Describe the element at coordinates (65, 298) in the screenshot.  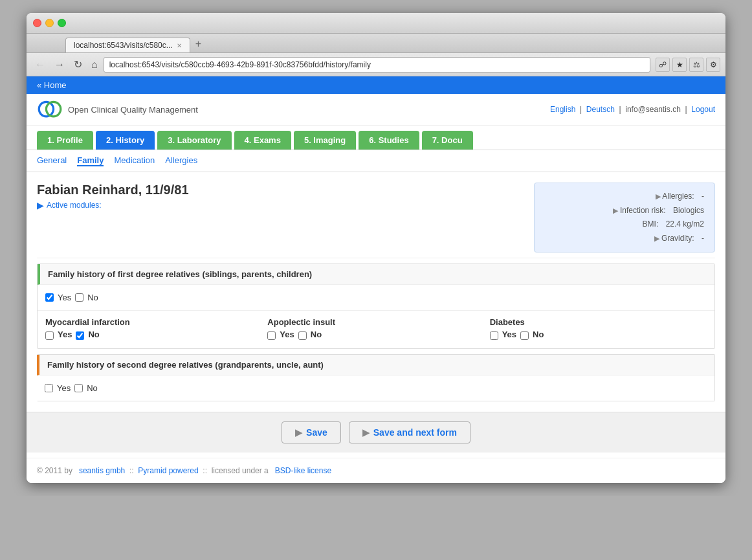
I see `form1-yes-label: Yes` at that location.